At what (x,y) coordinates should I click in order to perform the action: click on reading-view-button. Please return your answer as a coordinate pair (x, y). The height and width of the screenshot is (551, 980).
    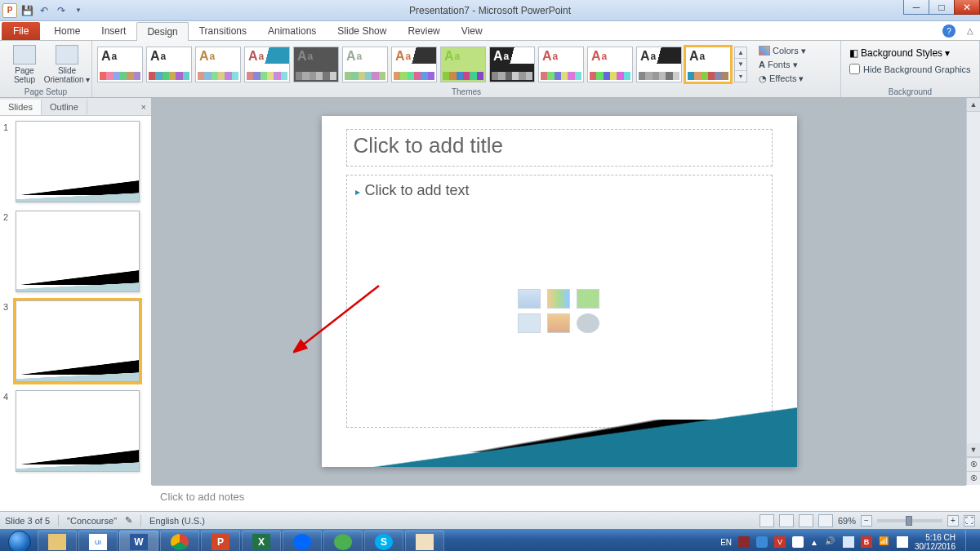
    Looking at the image, I should click on (806, 521).